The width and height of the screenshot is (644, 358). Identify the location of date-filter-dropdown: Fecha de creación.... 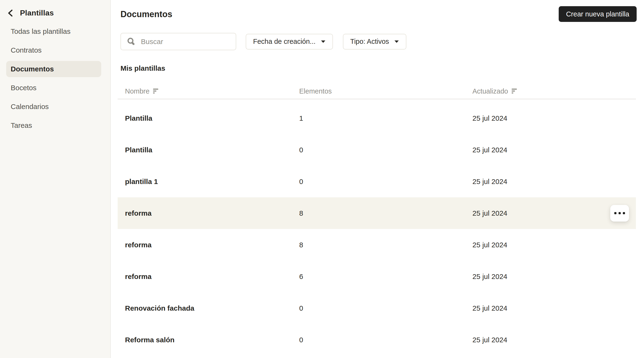
(290, 42).